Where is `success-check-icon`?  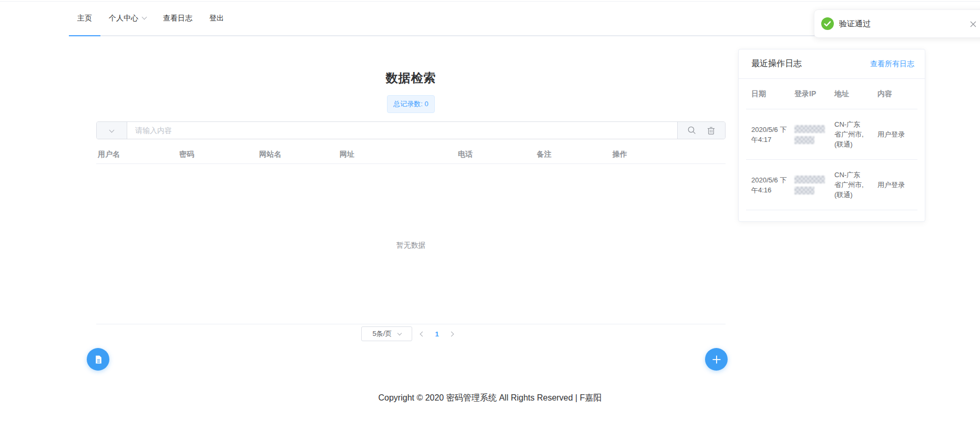 success-check-icon is located at coordinates (828, 24).